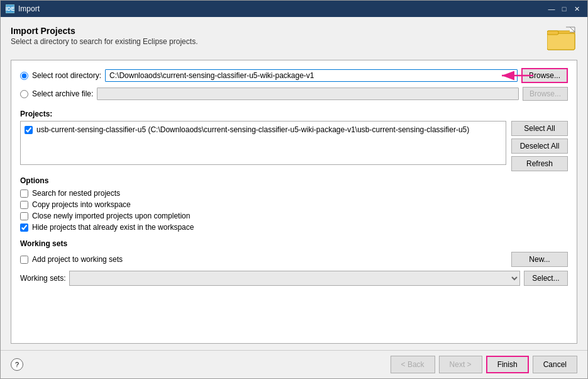  Describe the element at coordinates (552, 9) in the screenshot. I see `minimize-button: —` at that location.